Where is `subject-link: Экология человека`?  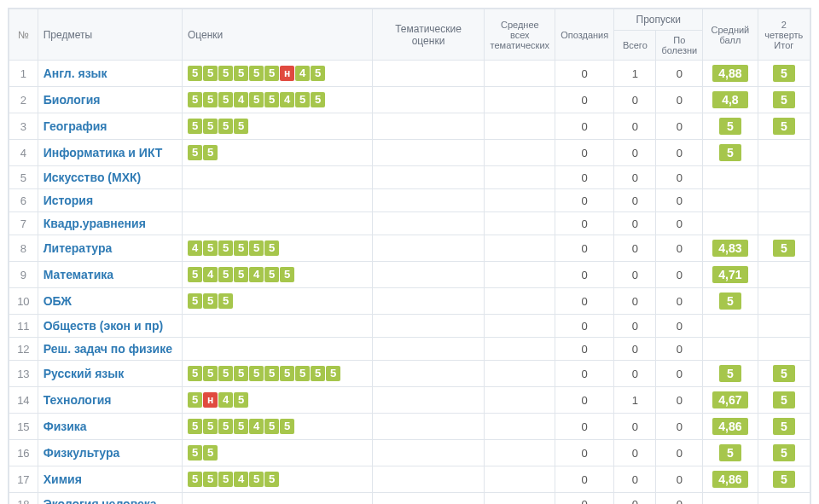
subject-link: Экология человека is located at coordinates (101, 501).